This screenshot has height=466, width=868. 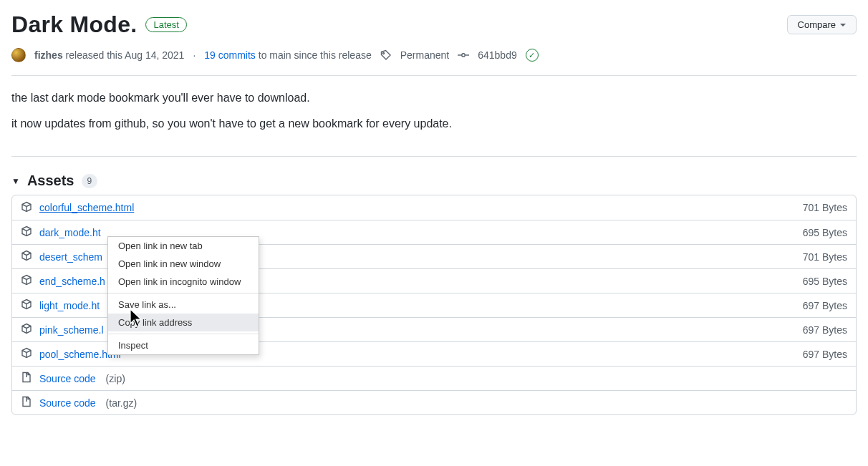 I want to click on context-menu: Open link in new tabOpen link in new win…, so click(x=183, y=296).